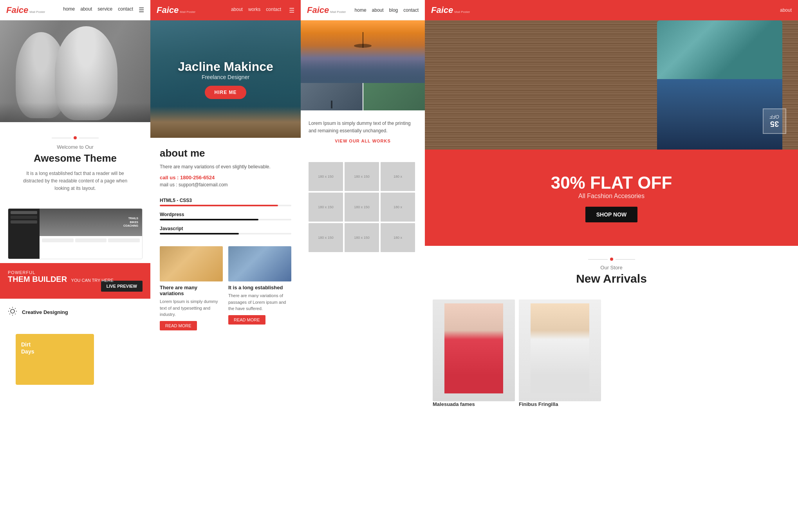  Describe the element at coordinates (612, 259) in the screenshot. I see `store-dot` at that location.